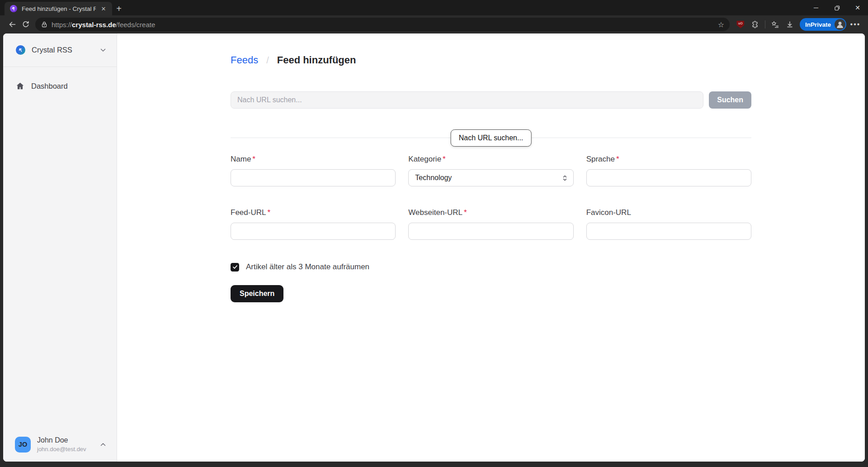  What do you see at coordinates (60, 50) in the screenshot?
I see `app-switcher: Crystal RSS` at bounding box center [60, 50].